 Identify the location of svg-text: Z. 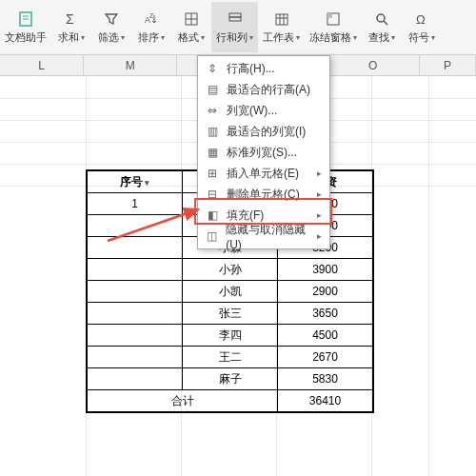
(152, 15).